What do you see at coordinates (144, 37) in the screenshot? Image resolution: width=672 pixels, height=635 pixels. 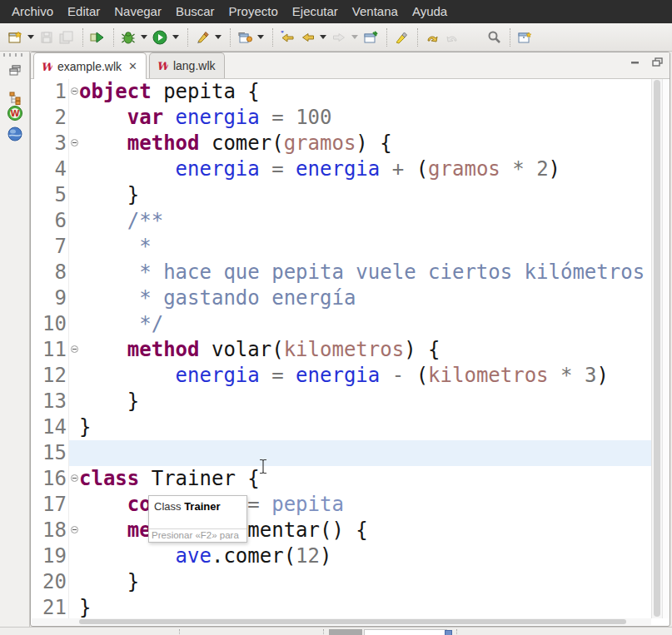 I see `debug-dropdown` at bounding box center [144, 37].